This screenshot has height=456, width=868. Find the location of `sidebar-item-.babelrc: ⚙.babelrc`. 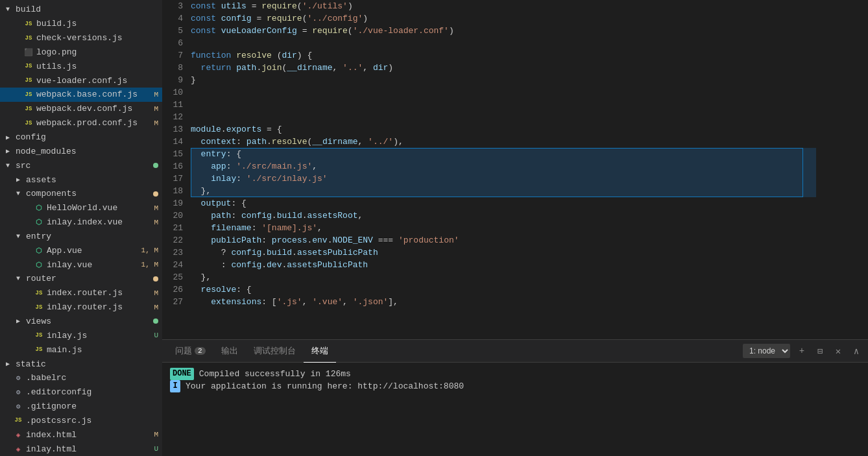

sidebar-item-.babelrc: ⚙.babelrc is located at coordinates (81, 378).